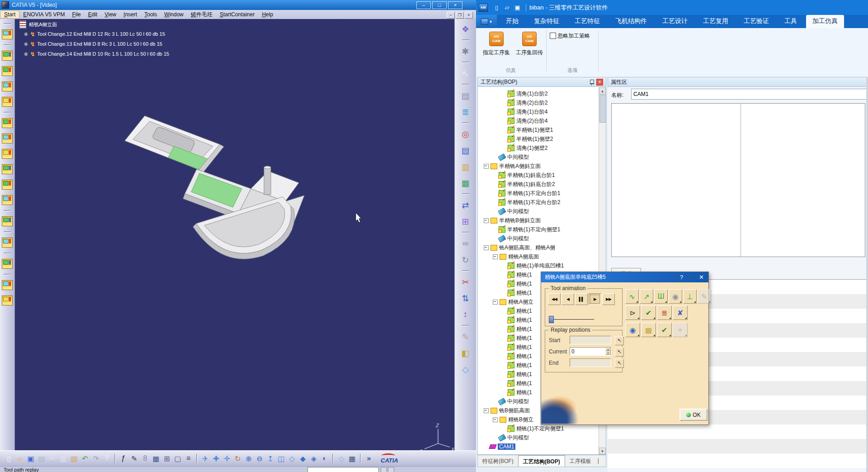 Image resolution: width=868 pixels, height=472 pixels. Describe the element at coordinates (542, 248) in the screenshot. I see `tree-row-17: 铣A侧筋高面、精铣A侧` at that location.